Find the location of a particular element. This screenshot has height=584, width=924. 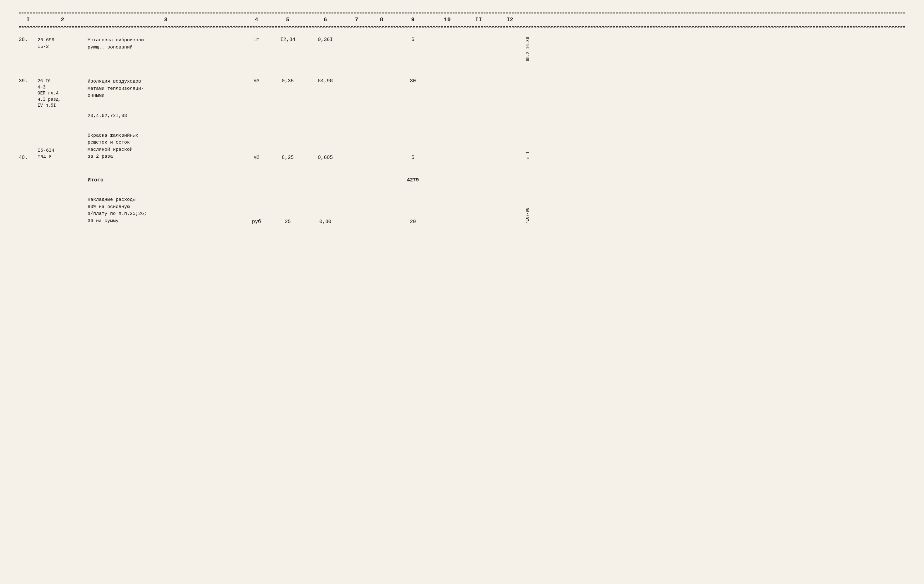

row-39-val9: 30 is located at coordinates (413, 81).